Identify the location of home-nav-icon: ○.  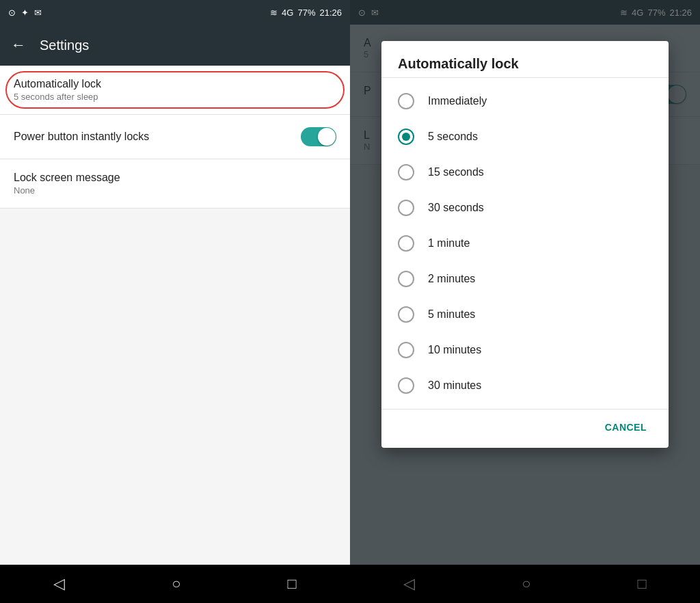
(176, 584).